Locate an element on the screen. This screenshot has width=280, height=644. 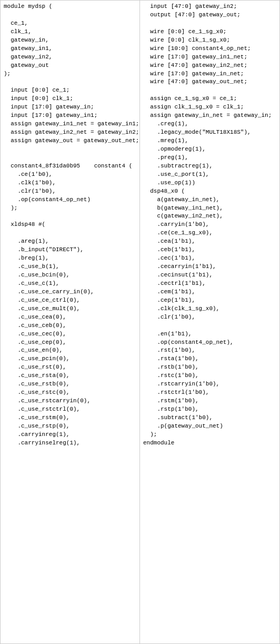
code-line: .use_op(1)) is located at coordinates (209, 183).